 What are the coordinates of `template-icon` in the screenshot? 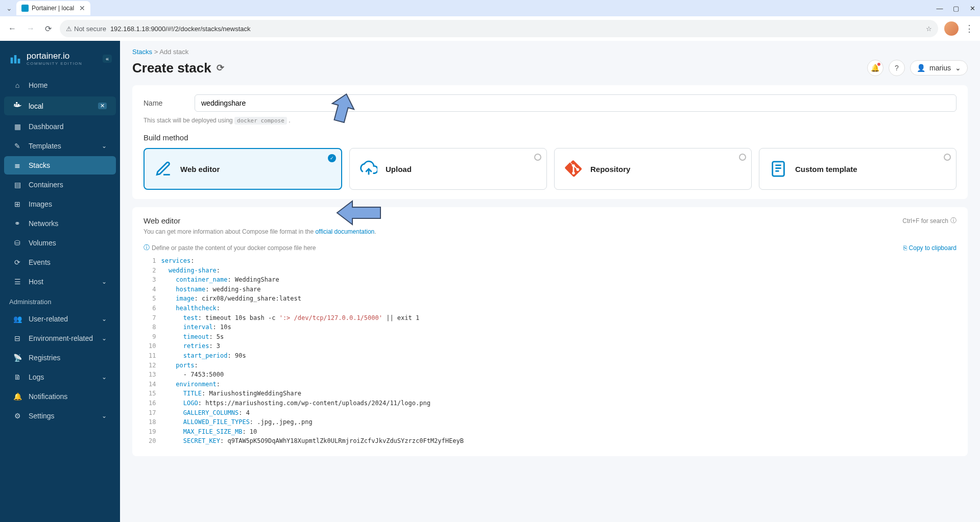 It's located at (778, 169).